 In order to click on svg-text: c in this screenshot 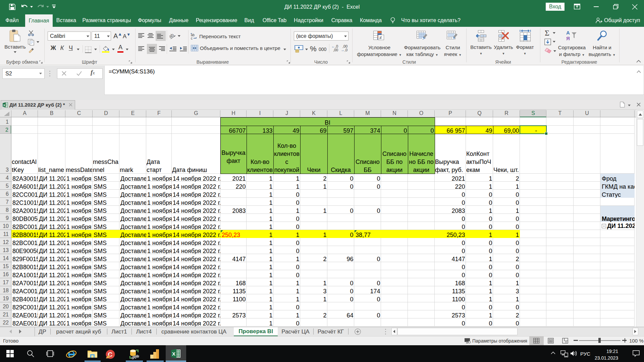, I will do `click(192, 38)`.